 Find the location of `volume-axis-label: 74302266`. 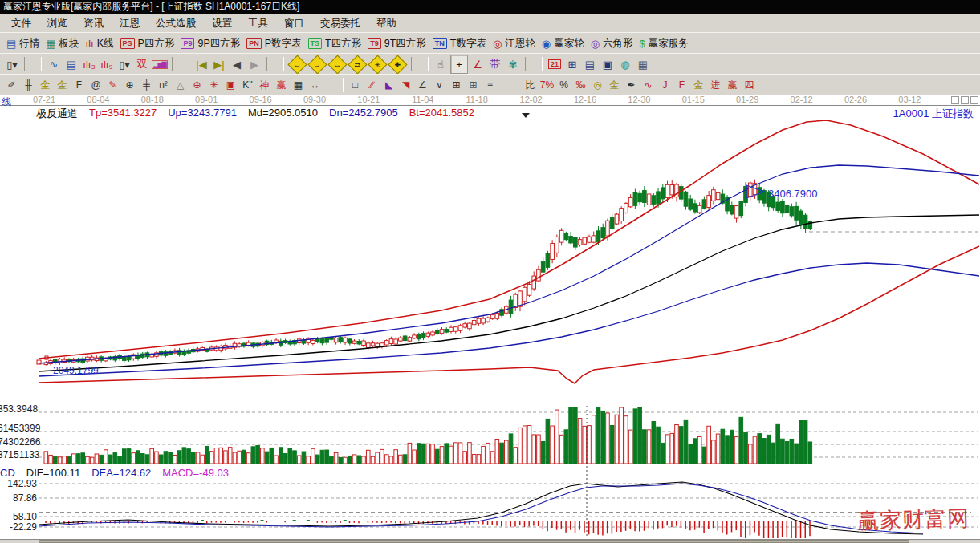

volume-axis-label: 74302266 is located at coordinates (19, 442).